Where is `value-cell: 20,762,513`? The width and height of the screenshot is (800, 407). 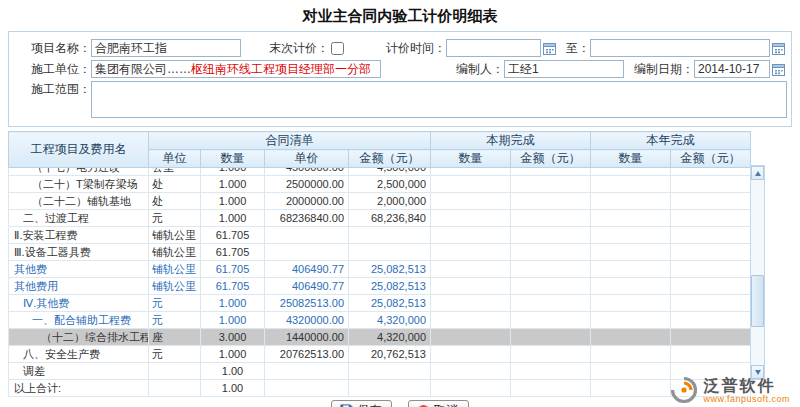
value-cell: 20,762,513 is located at coordinates (390, 354).